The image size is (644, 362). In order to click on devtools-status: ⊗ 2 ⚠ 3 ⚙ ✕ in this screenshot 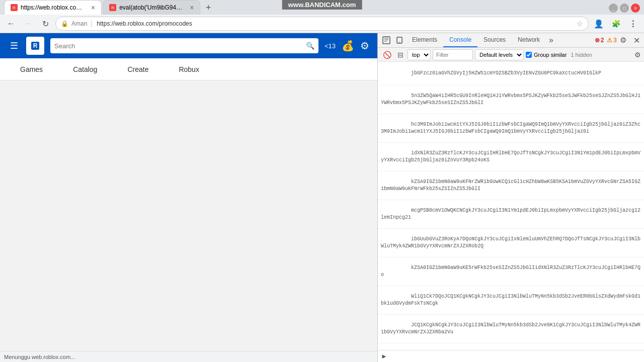, I will do `click(618, 40)`.